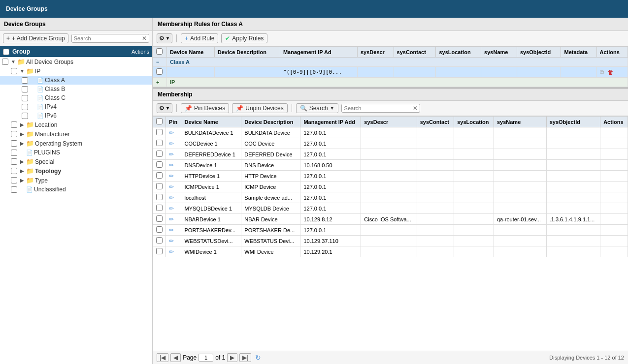  Describe the element at coordinates (14, 161) in the screenshot. I see `tree-checkbox-special` at that location.